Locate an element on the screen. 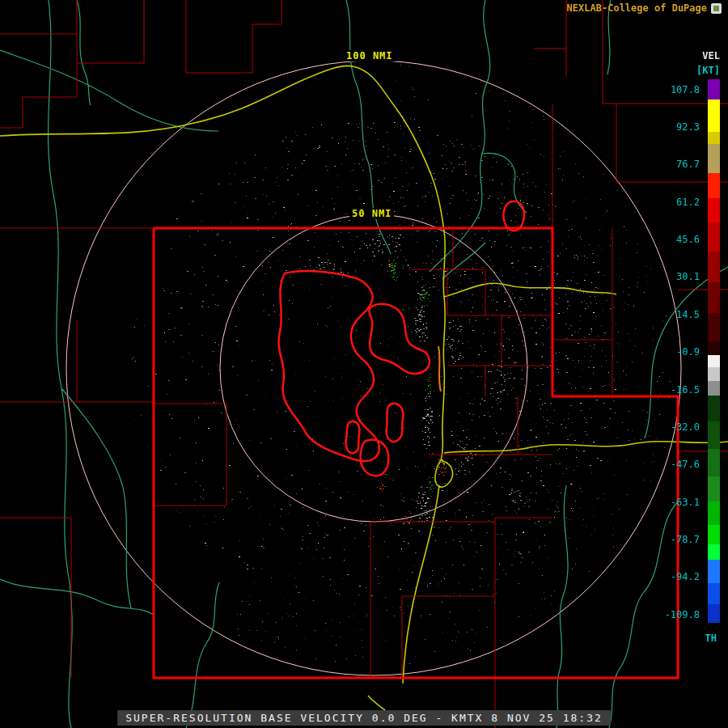 The height and width of the screenshot is (728, 728). colorbar-units: [KT] is located at coordinates (709, 70).